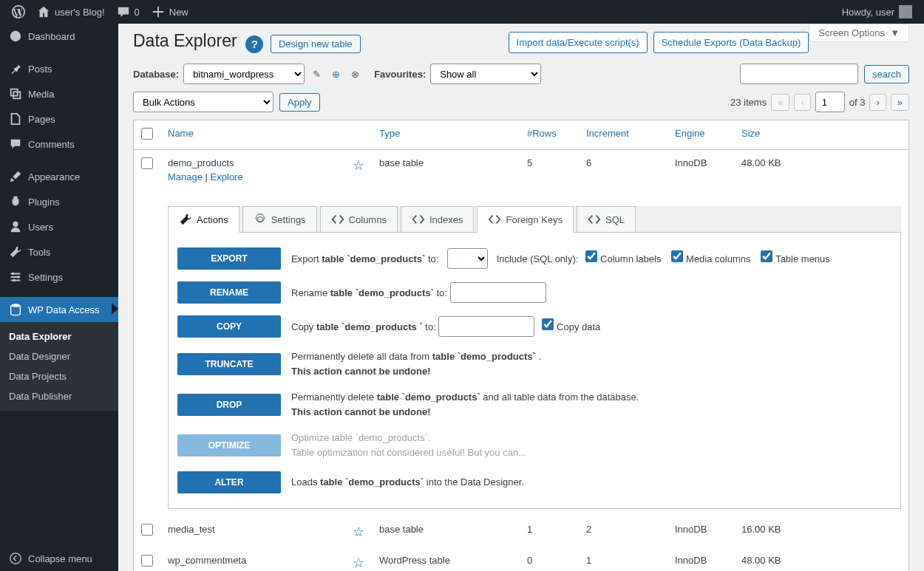 The height and width of the screenshot is (571, 924). What do you see at coordinates (59, 119) in the screenshot?
I see `sidebar-item-pages: Pages` at bounding box center [59, 119].